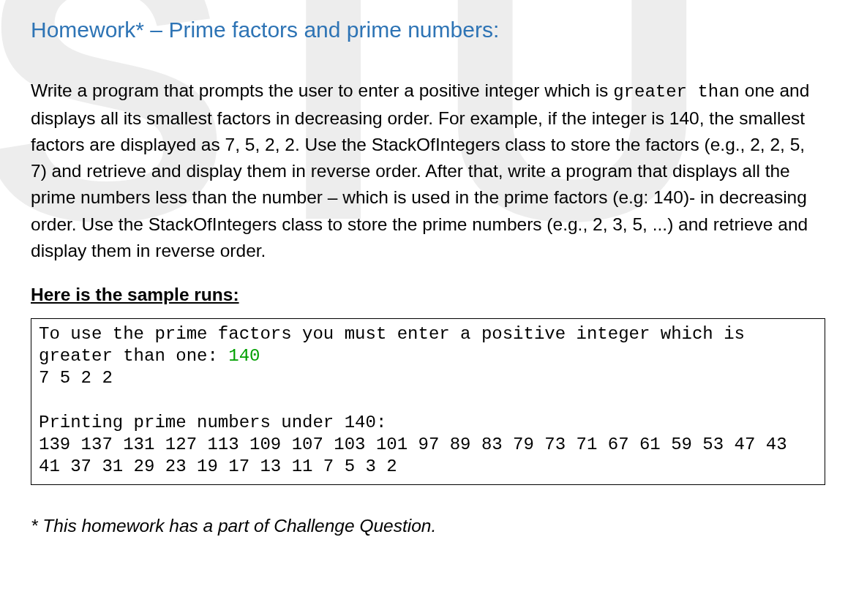 The width and height of the screenshot is (856, 616). What do you see at coordinates (428, 30) in the screenshot?
I see `page-title: Homework* – Prime factors and prime numb…` at bounding box center [428, 30].